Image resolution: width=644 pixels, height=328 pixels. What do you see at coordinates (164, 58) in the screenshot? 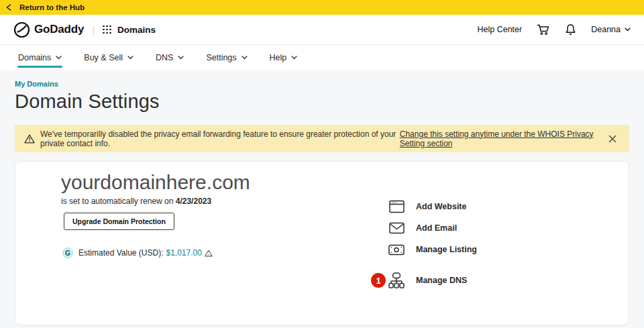
I see `nav-label: DNS` at bounding box center [164, 58].